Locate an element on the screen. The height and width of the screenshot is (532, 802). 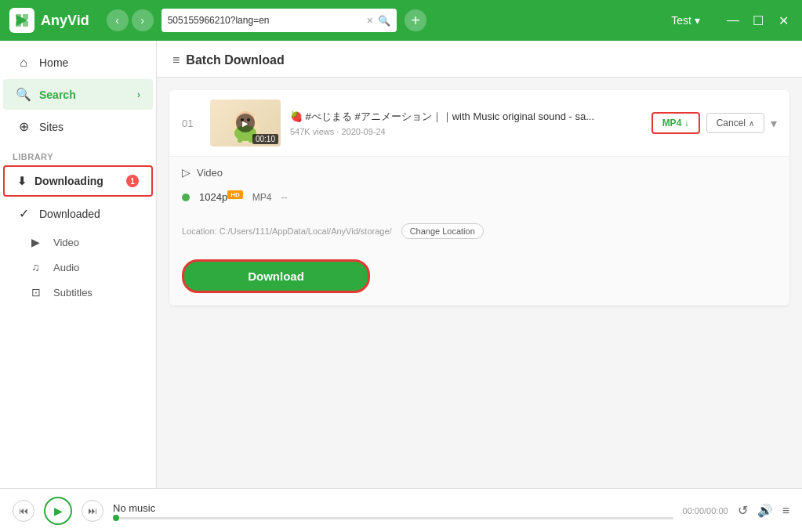
video-duration: 00:10 is located at coordinates (265, 139).